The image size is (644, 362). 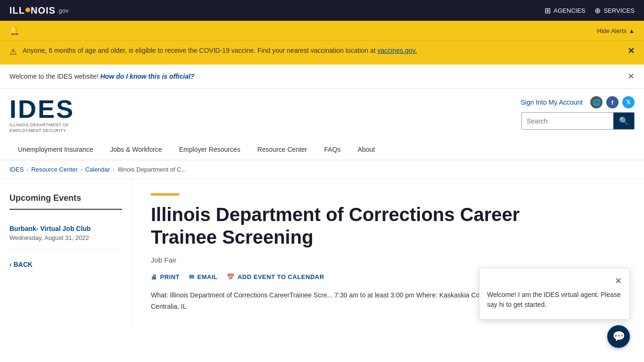 I want to click on nav-employer-resources: Employer Resources, so click(x=210, y=149).